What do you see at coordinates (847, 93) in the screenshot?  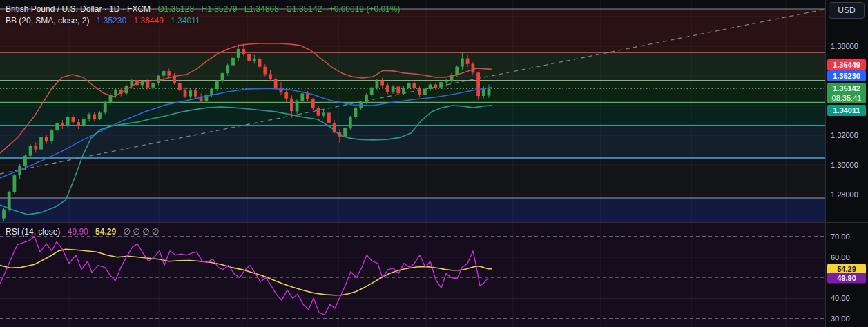 I see `last-price-badge: 1.3514208:35:41` at bounding box center [847, 93].